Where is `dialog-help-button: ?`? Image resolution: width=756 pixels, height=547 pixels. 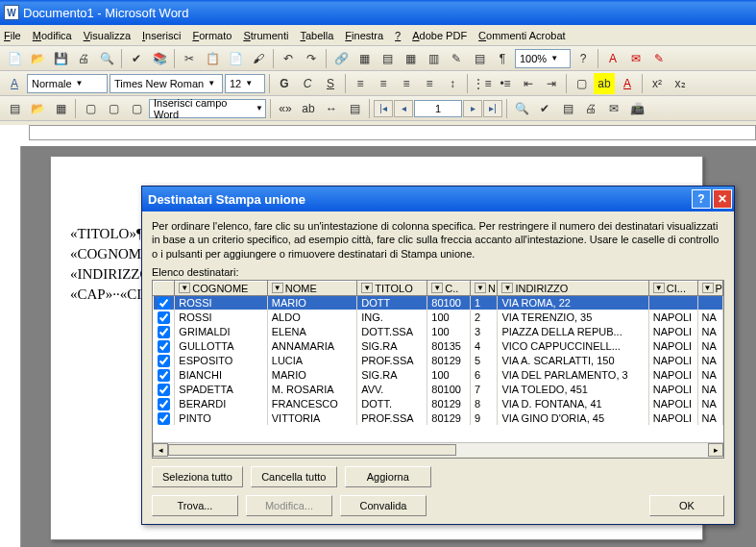
dialog-help-button: ? is located at coordinates (701, 199).